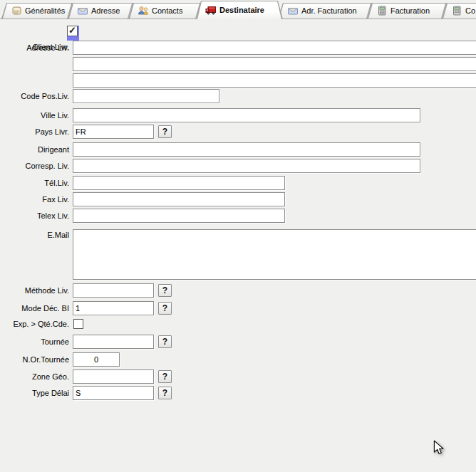  Describe the element at coordinates (34, 342) in the screenshot. I see `tournee-label: Tournée` at that location.